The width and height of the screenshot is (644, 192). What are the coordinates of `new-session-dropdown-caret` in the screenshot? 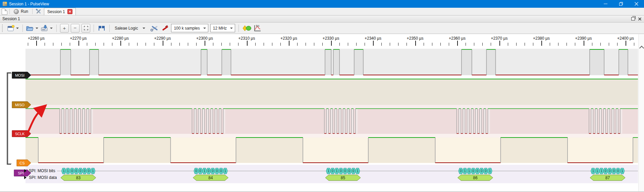 It's located at (17, 28).